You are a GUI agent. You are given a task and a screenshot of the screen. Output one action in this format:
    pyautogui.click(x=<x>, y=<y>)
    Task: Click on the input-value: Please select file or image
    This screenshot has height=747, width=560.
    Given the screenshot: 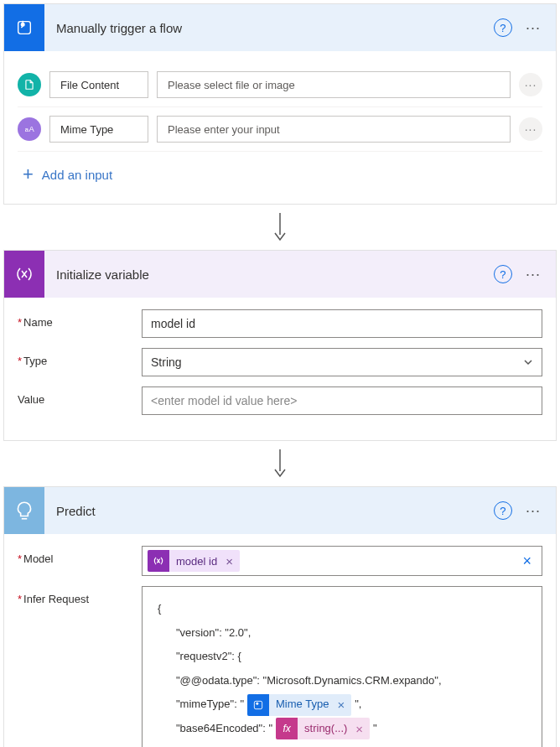 What is the action you would take?
    pyautogui.click(x=334, y=85)
    